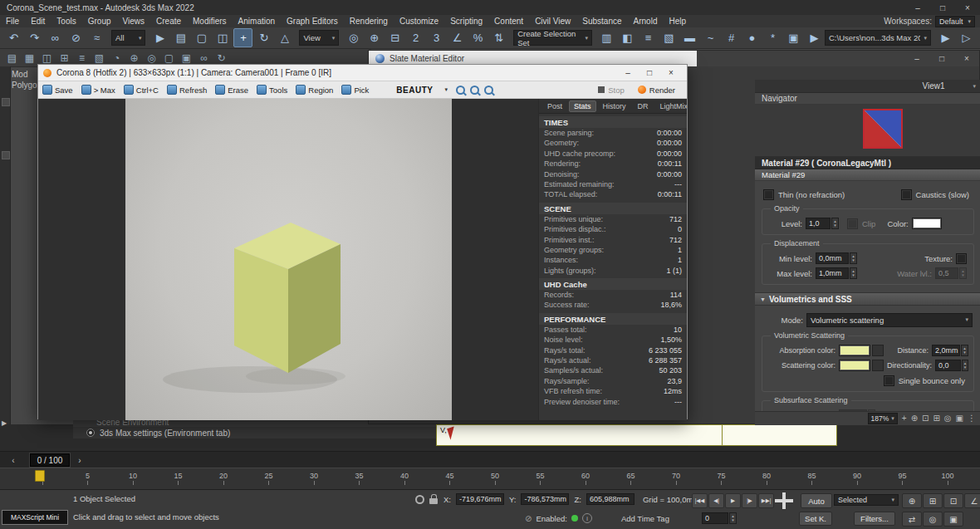 Image resolution: width=980 pixels, height=529 pixels. Describe the element at coordinates (669, 38) in the screenshot. I see `toggle-layer-explorer-button: ▧` at that location.